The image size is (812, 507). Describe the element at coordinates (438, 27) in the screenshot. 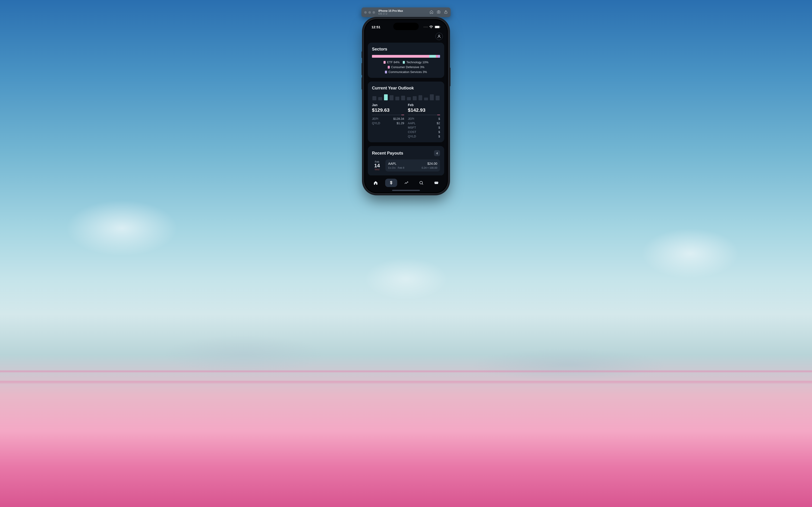

I see `battery-icon` at that location.